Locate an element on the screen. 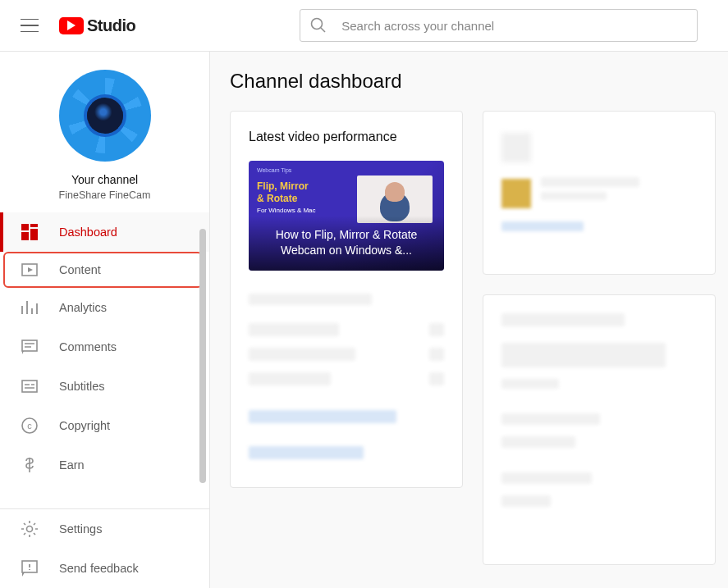 The width and height of the screenshot is (728, 588). studio-logo: Studio is located at coordinates (97, 26).